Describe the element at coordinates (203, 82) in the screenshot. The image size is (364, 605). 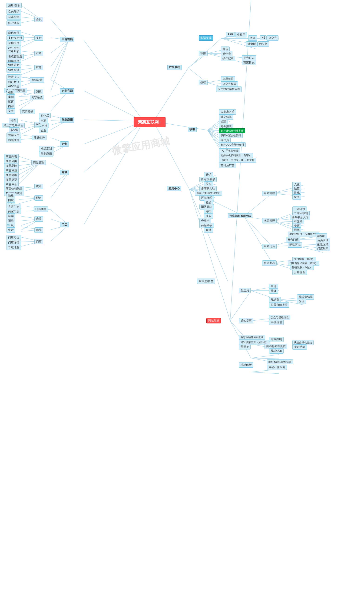
I see `node-auth: 授权` at that location.